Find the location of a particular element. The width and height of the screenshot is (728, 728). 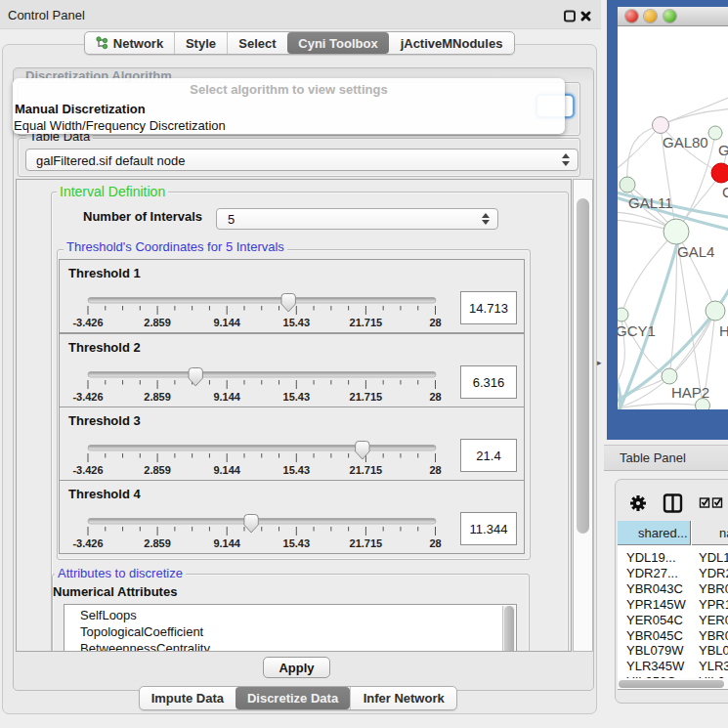

svg-text: GCY1 is located at coordinates (637, 330).